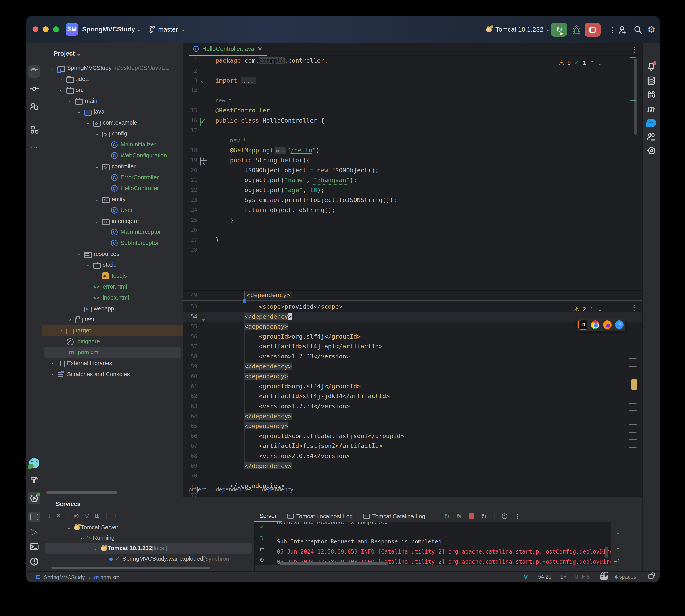  Describe the element at coordinates (651, 95) in the screenshot. I see `ai-assistant-tool-button` at that location.